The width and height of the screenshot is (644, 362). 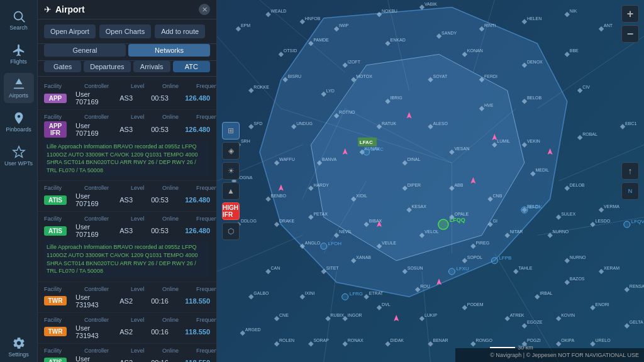 I want to click on facility-controller-2: User 707169, so click(x=93, y=200).